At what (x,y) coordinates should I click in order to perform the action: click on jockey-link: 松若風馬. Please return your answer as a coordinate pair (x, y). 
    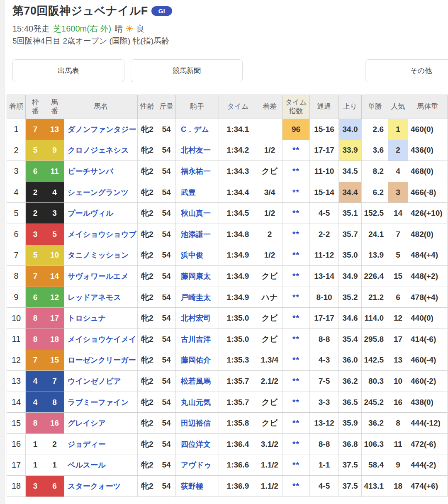
    Looking at the image, I should click on (197, 382).